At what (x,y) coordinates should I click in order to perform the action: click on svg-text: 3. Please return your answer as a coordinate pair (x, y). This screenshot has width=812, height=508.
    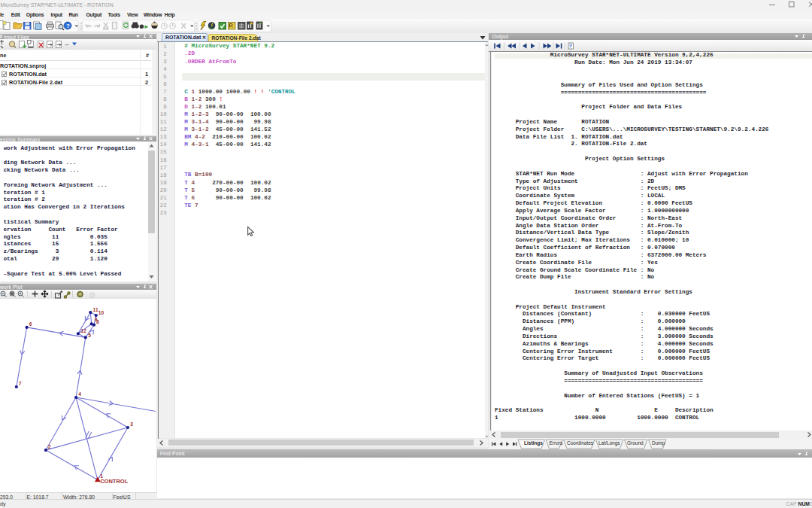
    Looking at the image, I should click on (132, 424).